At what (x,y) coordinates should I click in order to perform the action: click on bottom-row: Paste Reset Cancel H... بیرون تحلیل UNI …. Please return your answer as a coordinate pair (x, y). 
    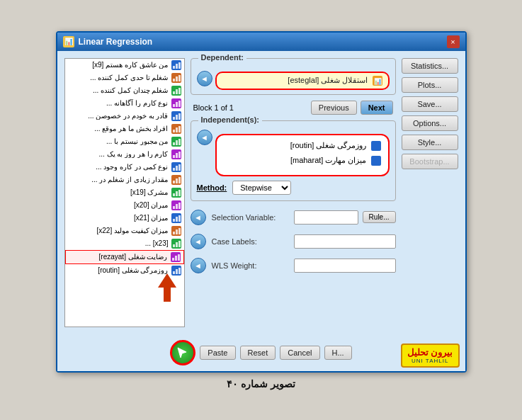
    Looking at the image, I should click on (261, 353).